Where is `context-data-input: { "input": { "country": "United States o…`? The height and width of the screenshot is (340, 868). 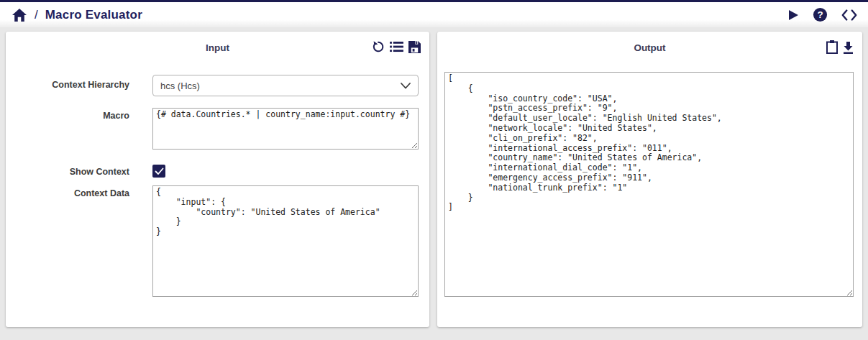 context-data-input: { "input": { "country": "United States o… is located at coordinates (285, 242).